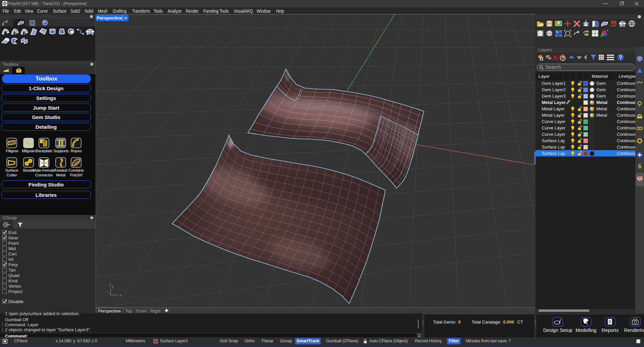  What do you see at coordinates (15, 33) in the screenshot?
I see `svg-text: 1` at bounding box center [15, 33].